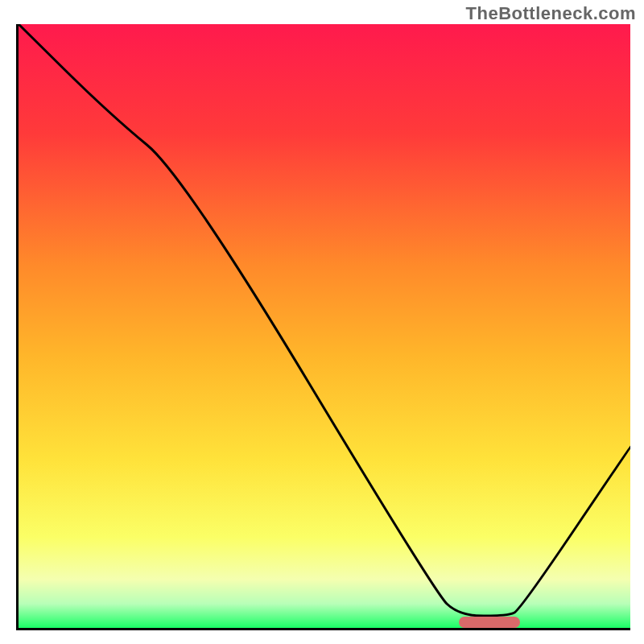  Describe the element at coordinates (551, 14) in the screenshot. I see `watermark-text: TheBottleneck.com` at that location.